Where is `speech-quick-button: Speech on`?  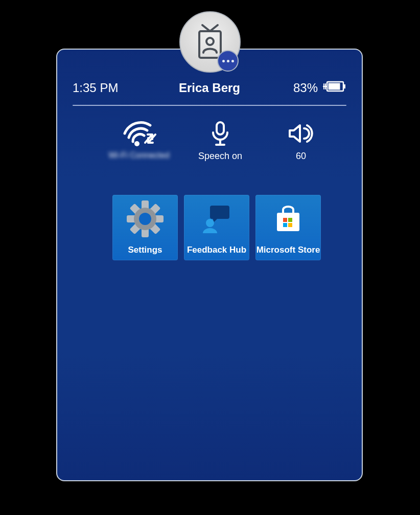
speech-quick-button: Speech on is located at coordinates (220, 141).